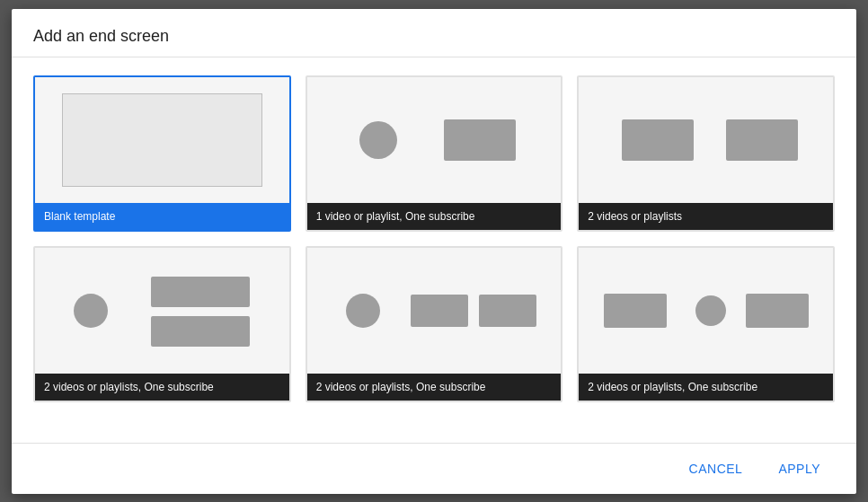 Image resolution: width=868 pixels, height=502 pixels. Describe the element at coordinates (716, 469) in the screenshot. I see `cancel-button: CANCEL` at that location.